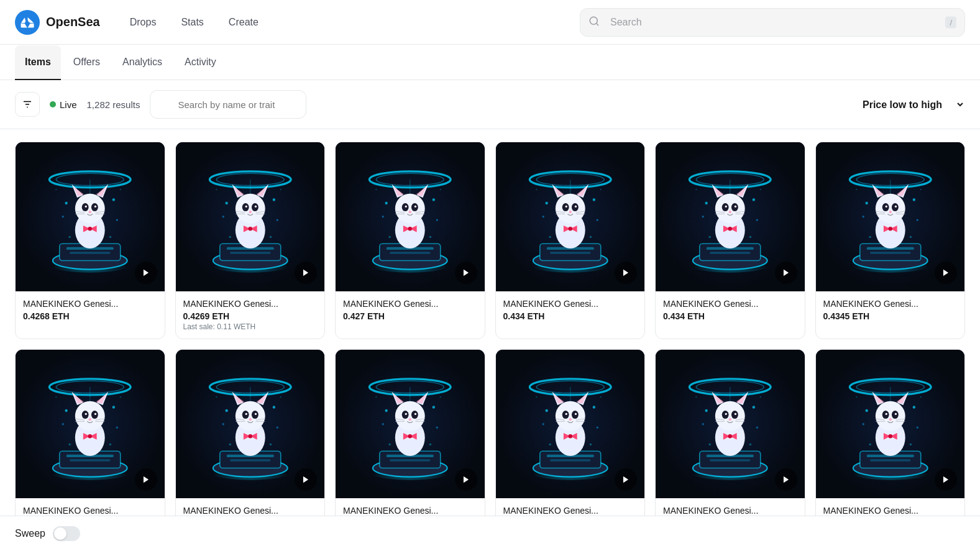  What do you see at coordinates (90, 240) in the screenshot?
I see `nft-card: MANEKINEKO Genesi... 0.4268 ETH` at bounding box center [90, 240].